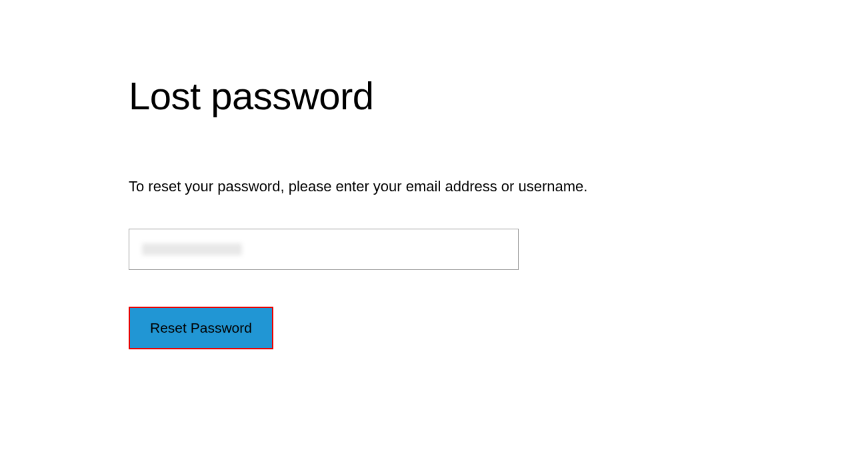 The image size is (868, 466). Describe the element at coordinates (499, 249) in the screenshot. I see `input-wrapper` at that location.